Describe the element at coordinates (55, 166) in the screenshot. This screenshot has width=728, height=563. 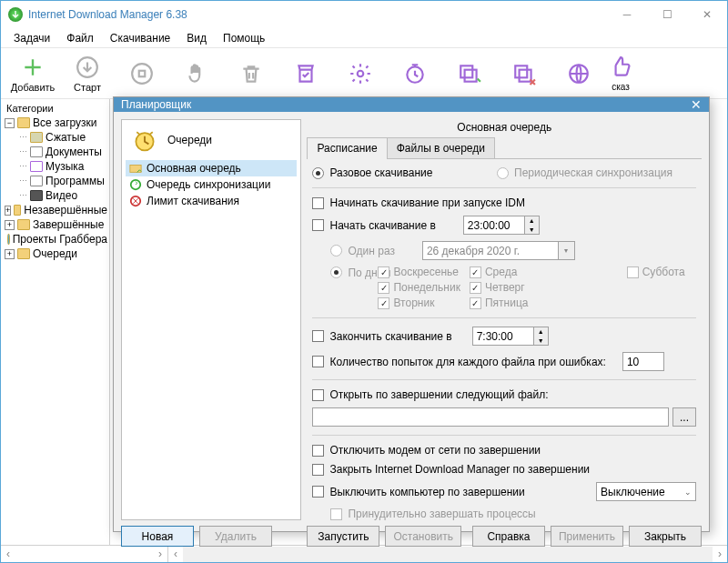
I see `tree-music: ⋯Музыка` at that location.